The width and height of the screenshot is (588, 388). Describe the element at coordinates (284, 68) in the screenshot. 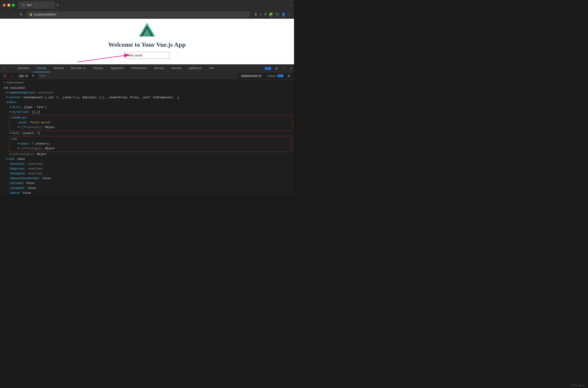

I see `more-devtools-button: ⋮` at that location.